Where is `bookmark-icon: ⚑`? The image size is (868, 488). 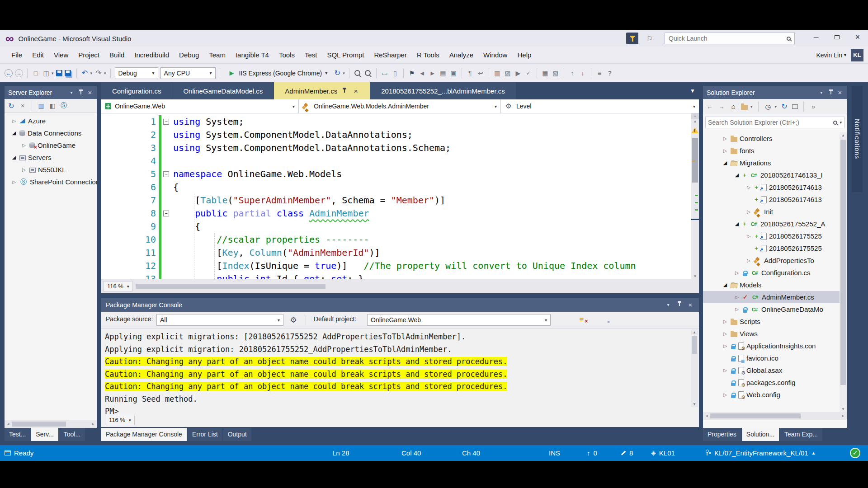
bookmark-icon: ⚑ is located at coordinates (412, 73).